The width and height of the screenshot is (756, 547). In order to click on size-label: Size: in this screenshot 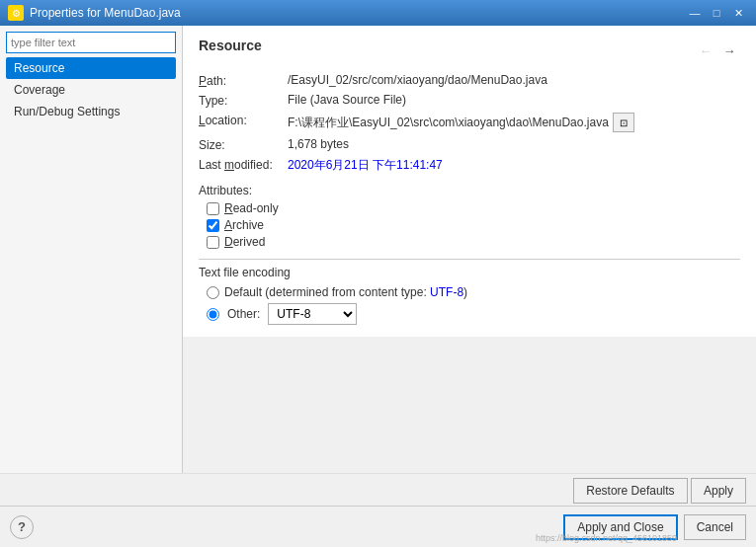, I will do `click(243, 144)`.